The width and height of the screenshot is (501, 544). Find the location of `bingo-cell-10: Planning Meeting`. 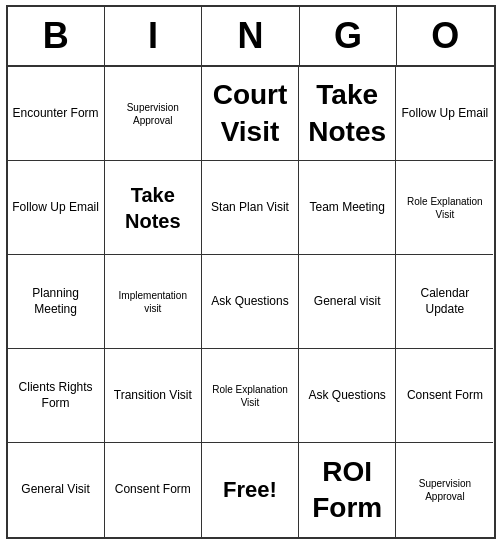

bingo-cell-10: Planning Meeting is located at coordinates (56, 302).